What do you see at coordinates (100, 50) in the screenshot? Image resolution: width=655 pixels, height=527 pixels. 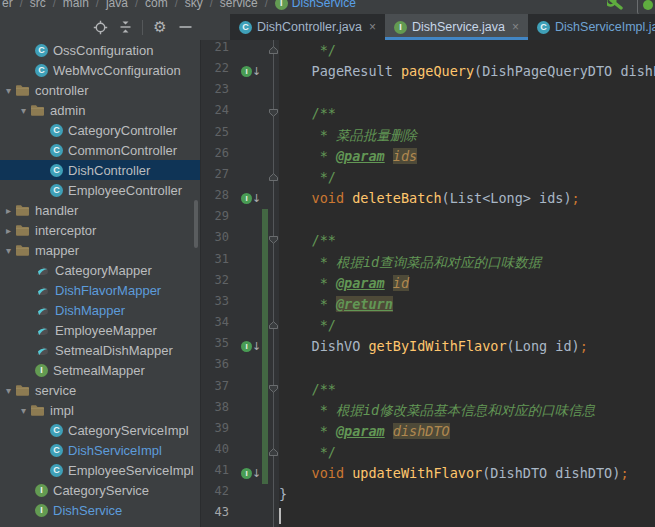 I see `tree-item-OssConfiguration: COssConfiguration` at bounding box center [100, 50].